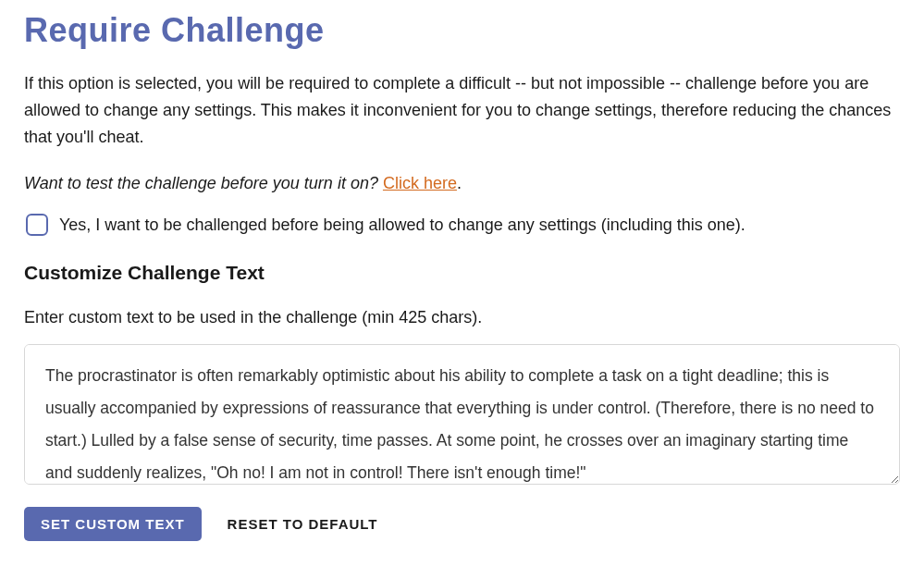  Describe the element at coordinates (37, 225) in the screenshot. I see `enable-challenge-checkbox` at that location.